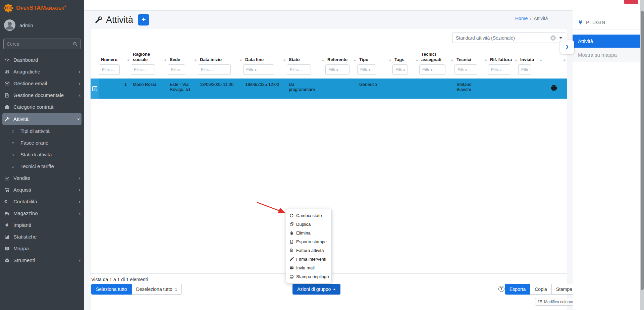 This screenshot has height=310, width=644. I want to click on sidebar-item-impianti: Impianti, so click(42, 225).